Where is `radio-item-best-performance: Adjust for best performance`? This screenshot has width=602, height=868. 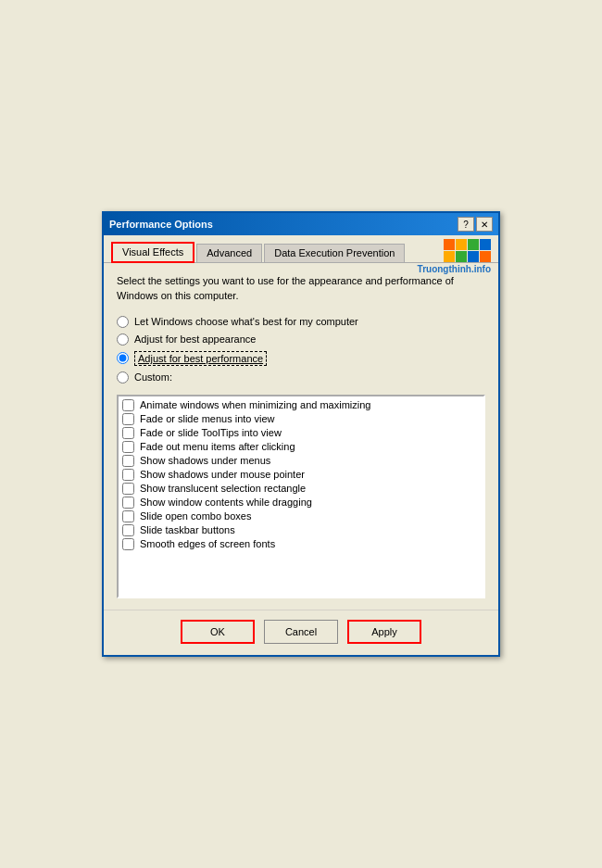
radio-item-best-performance: Adjust for best performance is located at coordinates (301, 359).